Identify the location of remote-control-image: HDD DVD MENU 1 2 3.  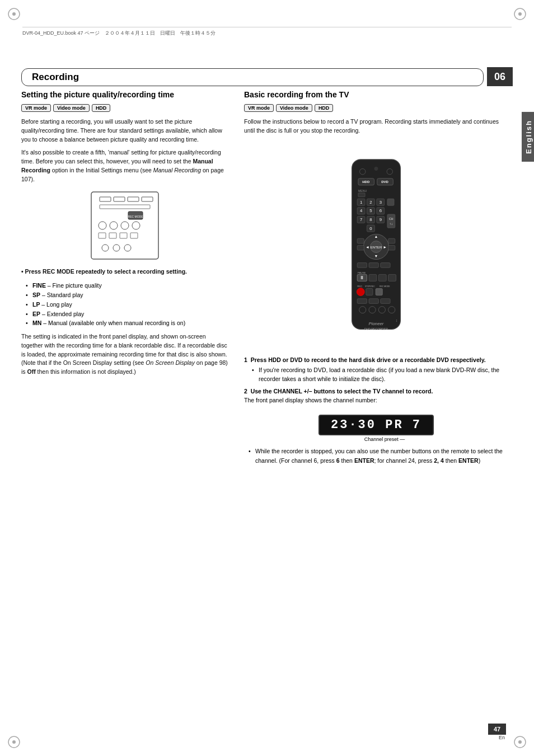
(376, 247).